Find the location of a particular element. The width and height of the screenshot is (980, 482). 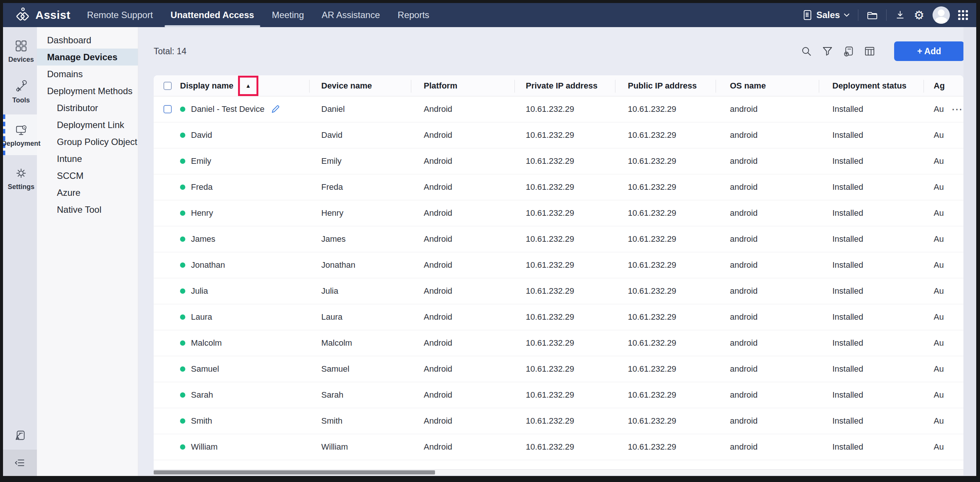

edit-icon is located at coordinates (275, 109).